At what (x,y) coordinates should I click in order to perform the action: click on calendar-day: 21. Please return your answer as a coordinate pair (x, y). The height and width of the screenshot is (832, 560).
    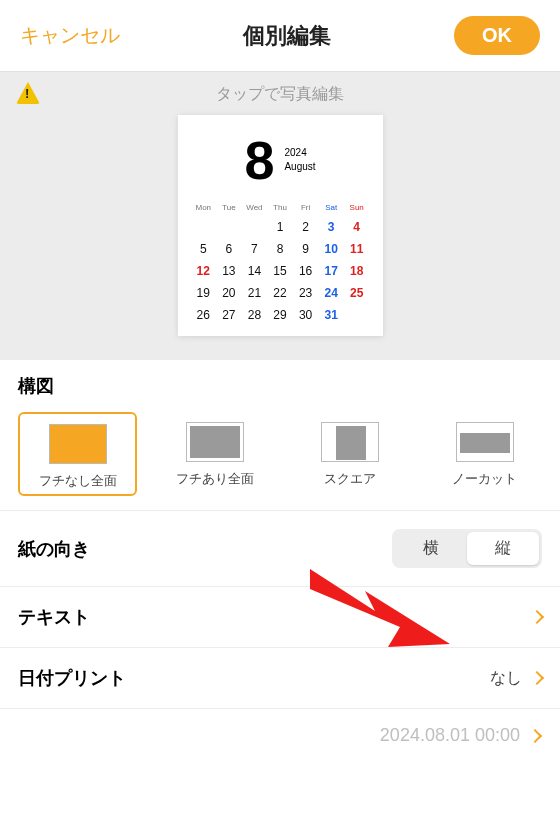
    Looking at the image, I should click on (255, 293).